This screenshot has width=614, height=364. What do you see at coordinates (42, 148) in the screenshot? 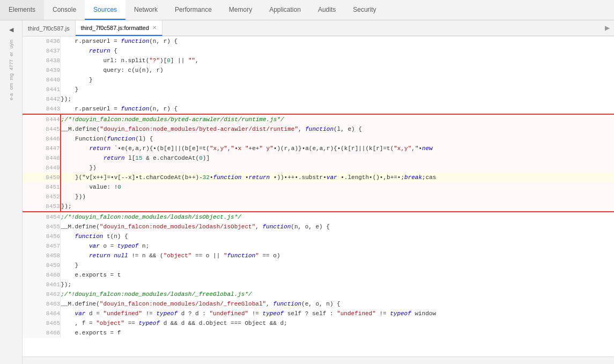
I see `line-number: 8447` at bounding box center [42, 148].